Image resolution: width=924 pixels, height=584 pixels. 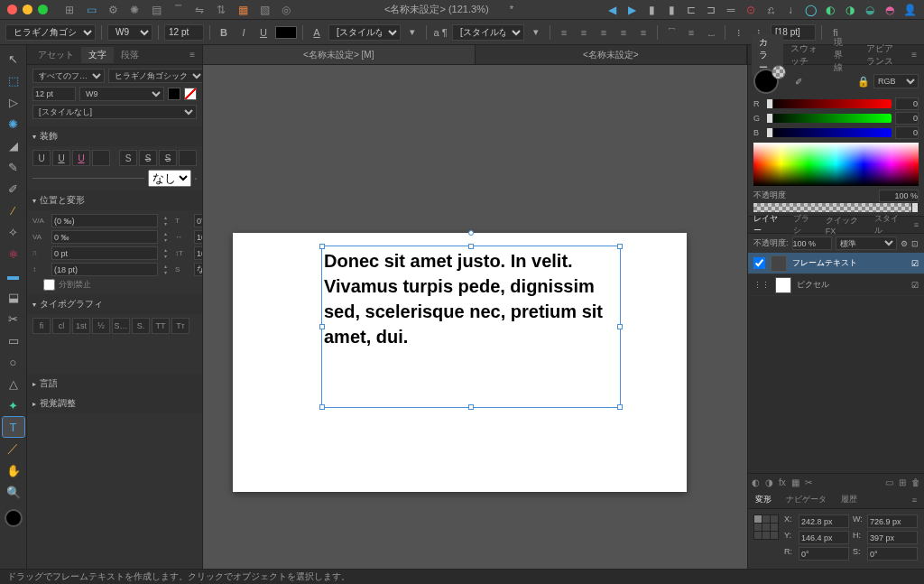 I want to click on valign-top-icon: ⎴, so click(x=671, y=32).